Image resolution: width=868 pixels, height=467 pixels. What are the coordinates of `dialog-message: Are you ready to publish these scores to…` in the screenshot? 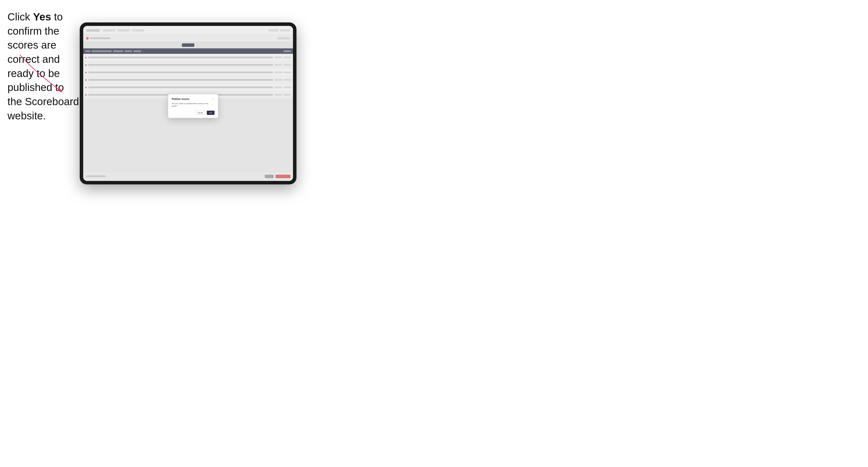 It's located at (193, 105).